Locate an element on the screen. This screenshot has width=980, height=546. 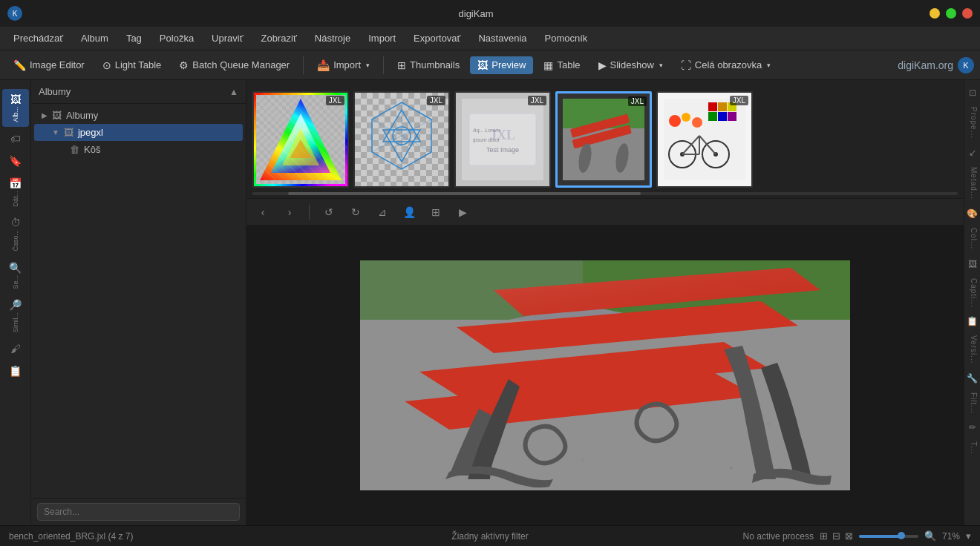
sidebar-tab-gps: 📋 is located at coordinates (16, 371).